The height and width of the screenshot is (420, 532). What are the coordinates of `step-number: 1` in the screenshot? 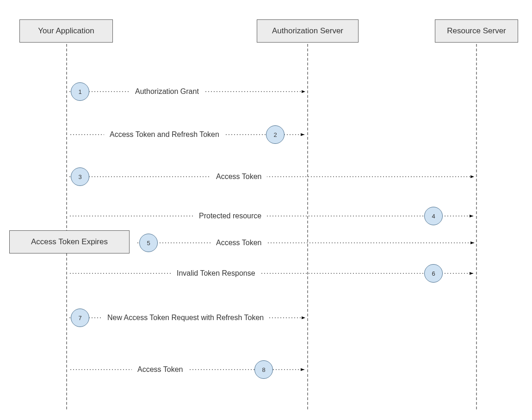 It's located at (80, 92).